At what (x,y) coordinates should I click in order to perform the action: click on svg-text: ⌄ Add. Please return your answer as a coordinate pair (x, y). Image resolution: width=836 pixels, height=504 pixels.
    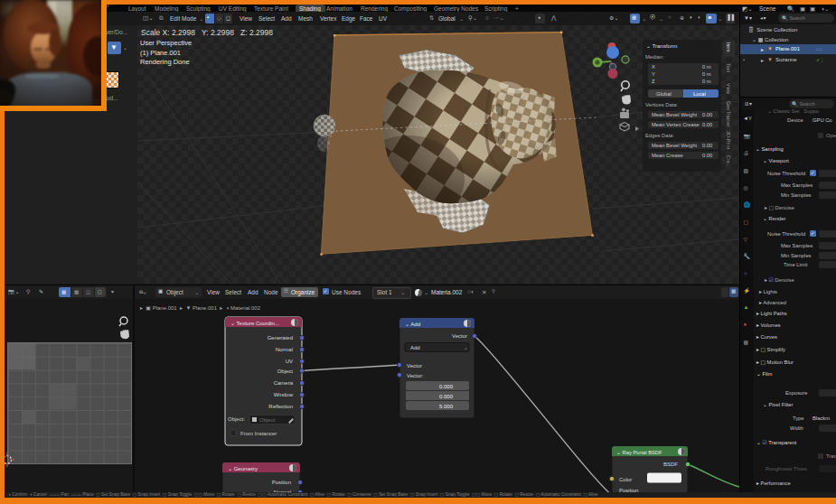
    Looking at the image, I should click on (412, 324).